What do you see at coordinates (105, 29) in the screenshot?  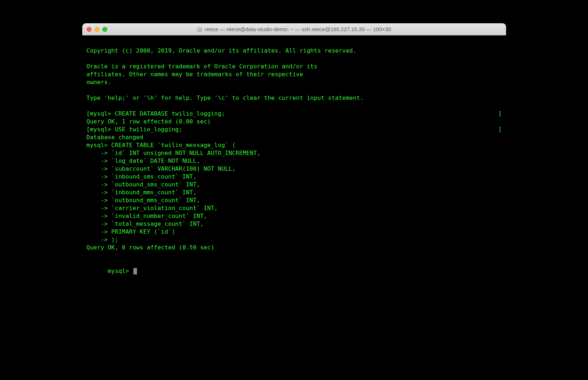 I see `maximize-button` at bounding box center [105, 29].